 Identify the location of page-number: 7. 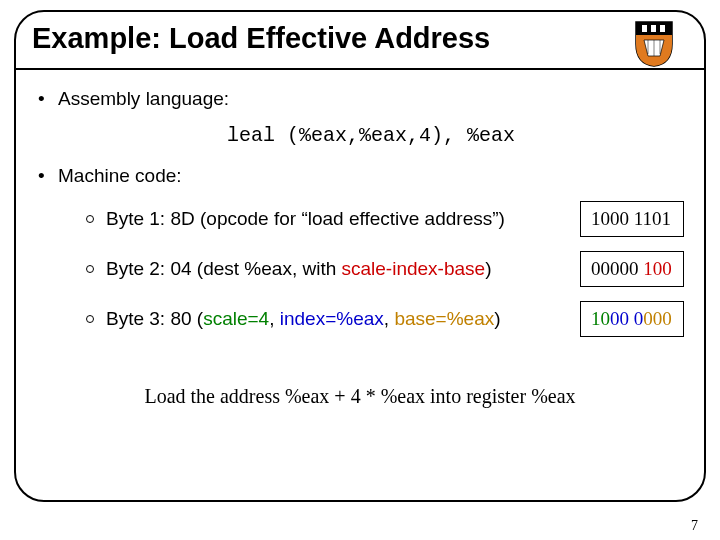
(694, 526).